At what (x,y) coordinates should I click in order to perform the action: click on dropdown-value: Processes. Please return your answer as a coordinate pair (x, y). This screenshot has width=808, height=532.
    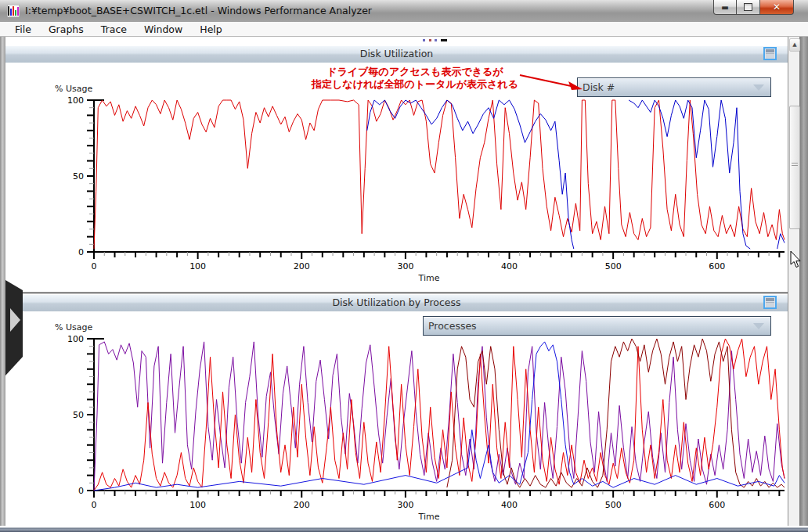
    Looking at the image, I should click on (589, 325).